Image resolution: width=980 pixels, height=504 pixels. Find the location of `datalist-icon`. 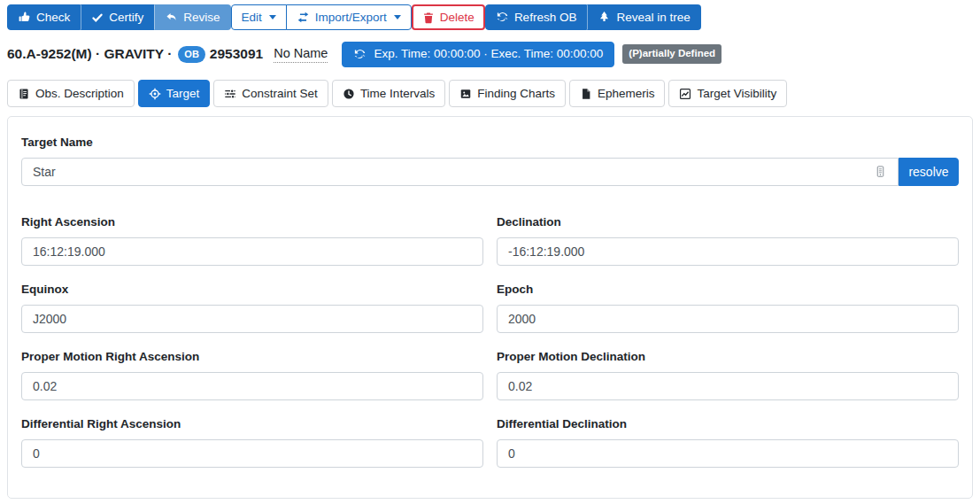

datalist-icon is located at coordinates (880, 172).